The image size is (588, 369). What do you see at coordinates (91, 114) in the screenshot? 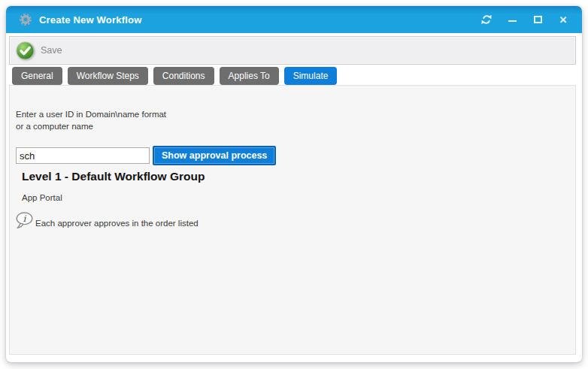
I see `instructions-line-1: Enter a user ID in Domain\name format` at bounding box center [91, 114].